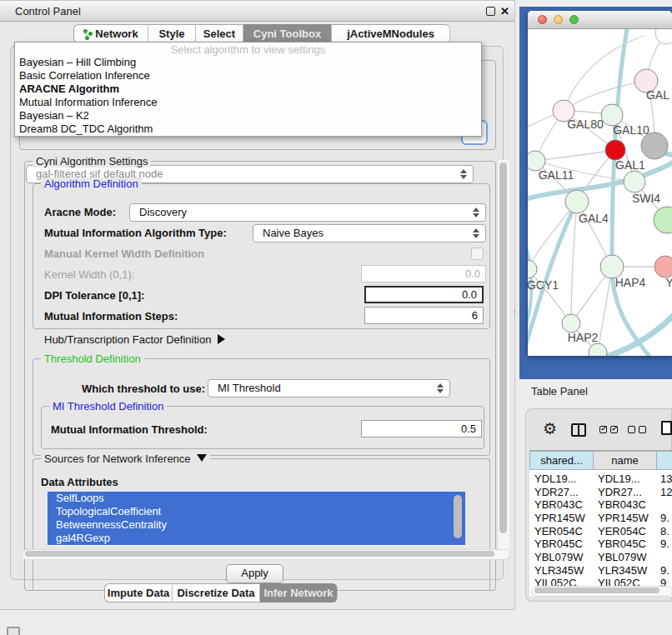  What do you see at coordinates (639, 430) in the screenshot?
I see `deselect-all-checks-icon` at bounding box center [639, 430].